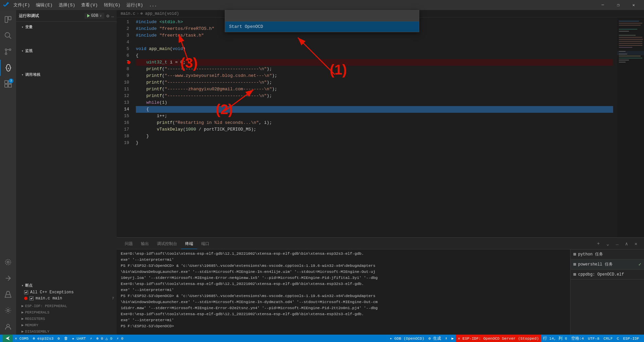  What do you see at coordinates (8, 278) in the screenshot?
I see `activity-remote` at bounding box center [8, 278].